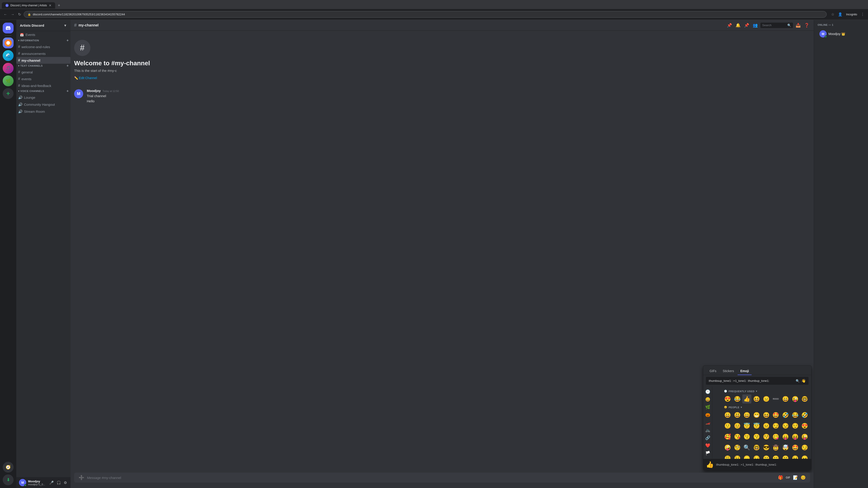  I want to click on emoji-btn-minus: ➖, so click(776, 399).